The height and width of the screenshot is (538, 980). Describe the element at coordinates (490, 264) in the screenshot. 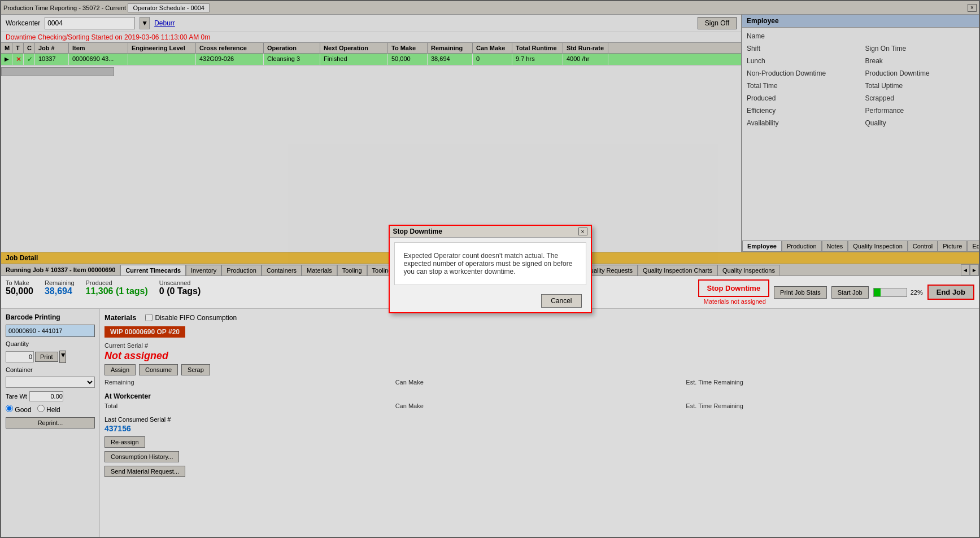

I see `dialog-body: Expected Operator count doesn't match ac…` at that location.